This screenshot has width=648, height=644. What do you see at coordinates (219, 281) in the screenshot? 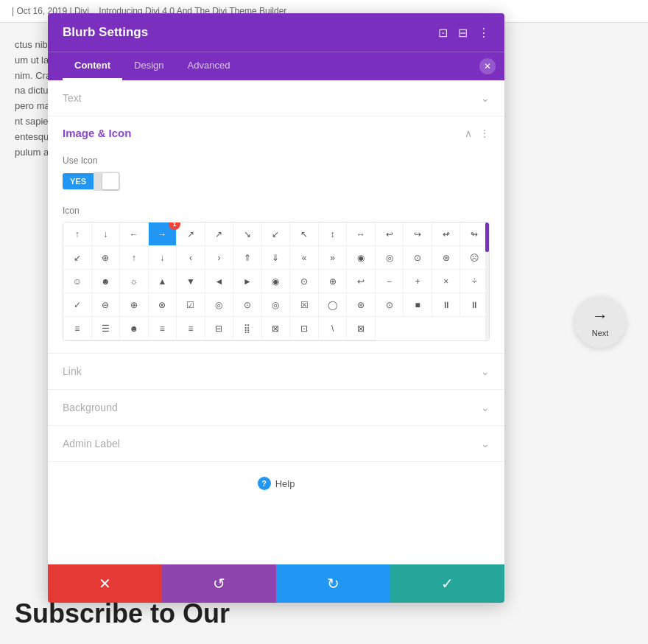
I see `icon-cell: ◄` at bounding box center [219, 281].